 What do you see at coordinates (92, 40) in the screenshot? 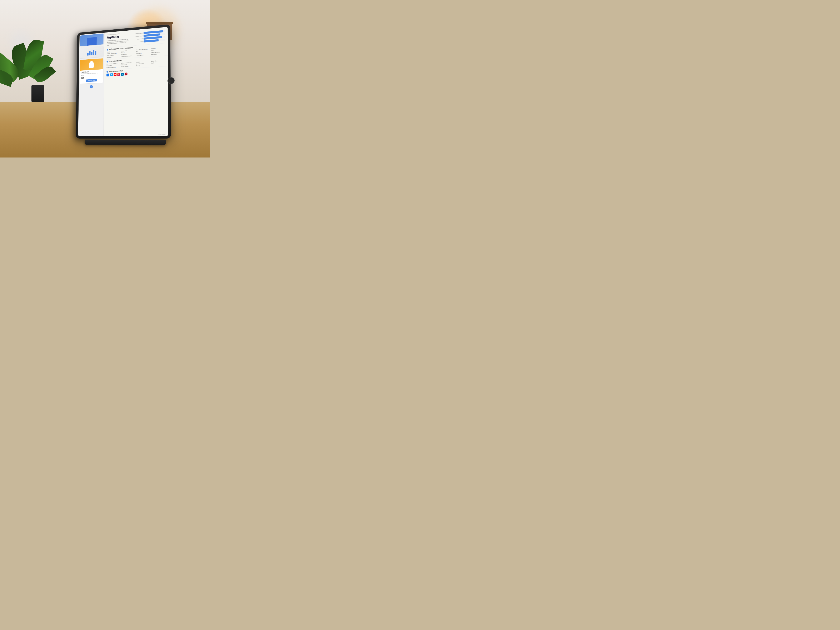
I see `sidebar-card-building` at bounding box center [92, 40].